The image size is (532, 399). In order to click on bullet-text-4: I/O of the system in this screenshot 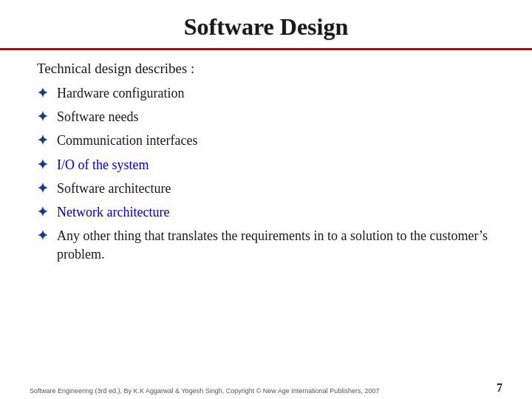, I will do `click(103, 166)`.